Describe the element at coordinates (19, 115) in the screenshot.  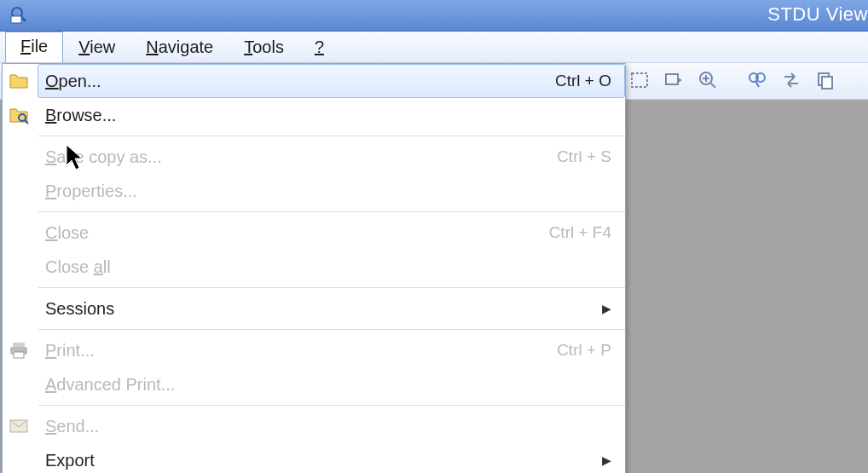
I see `browse-icon` at that location.